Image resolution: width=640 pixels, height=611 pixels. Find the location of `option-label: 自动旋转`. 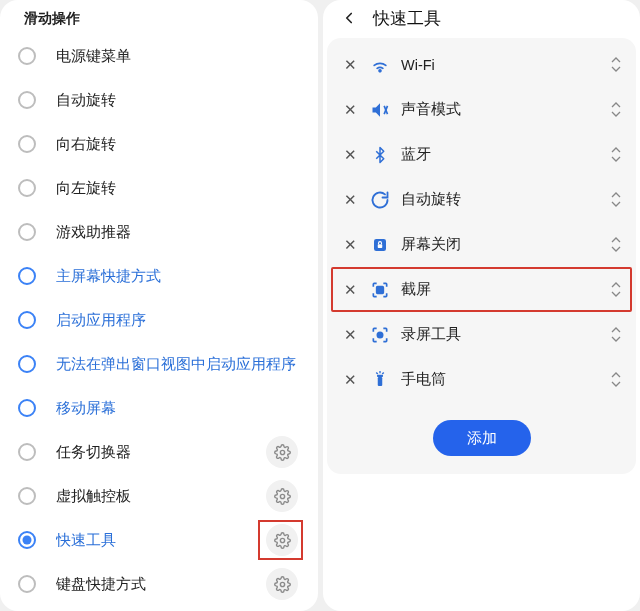

option-label: 自动旋转 is located at coordinates (181, 100).